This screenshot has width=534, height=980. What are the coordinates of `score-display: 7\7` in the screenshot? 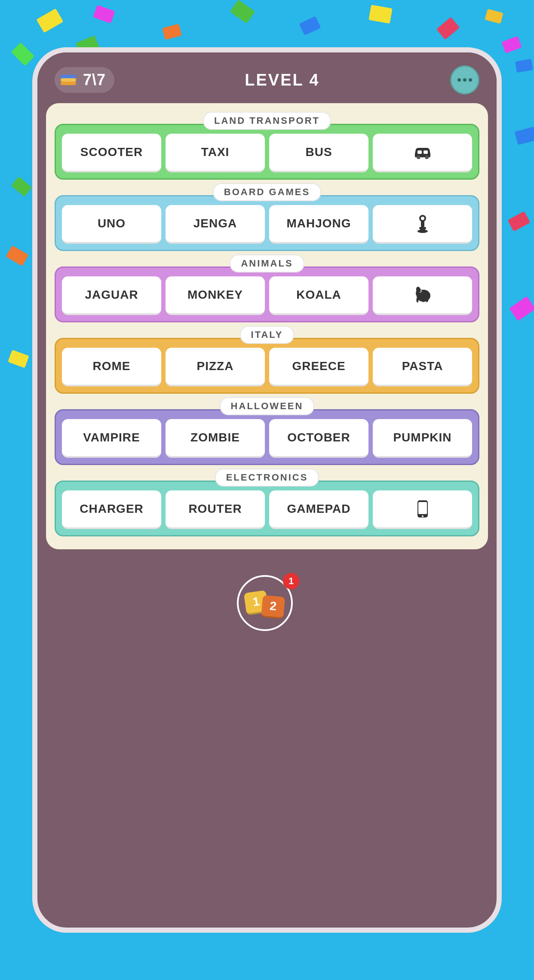 It's located at (95, 80).